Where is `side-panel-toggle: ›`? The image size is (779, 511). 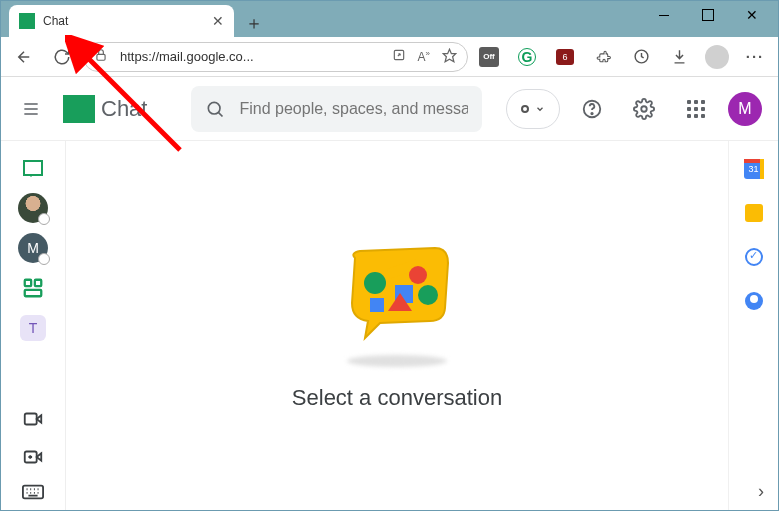 side-panel-toggle: › is located at coordinates (761, 492).